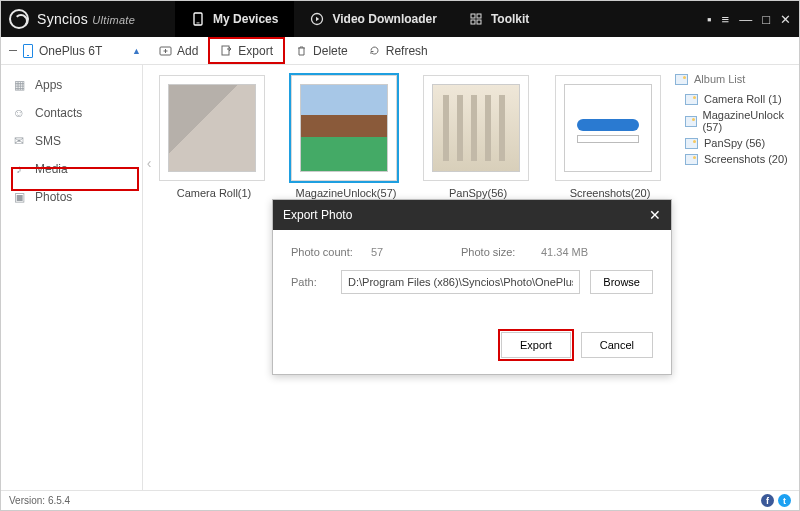  I want to click on dialog-title: Export Photo, so click(318, 215).